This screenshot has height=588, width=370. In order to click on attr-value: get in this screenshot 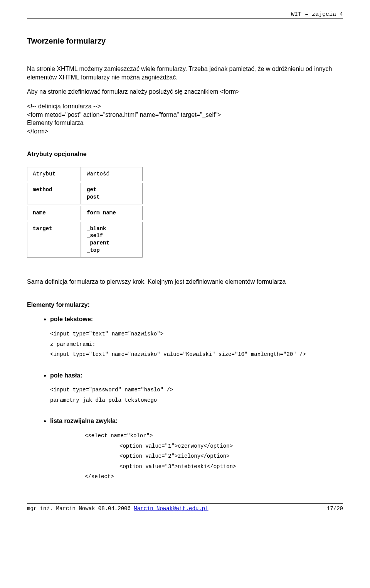, I will do `click(112, 190)`.